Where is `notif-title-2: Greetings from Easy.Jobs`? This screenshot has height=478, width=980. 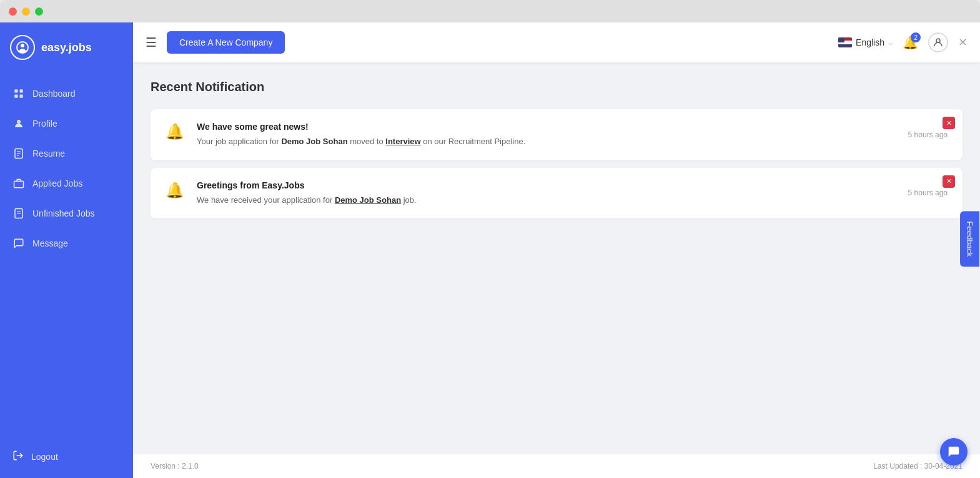 notif-title-2: Greetings from Easy.Jobs is located at coordinates (546, 185).